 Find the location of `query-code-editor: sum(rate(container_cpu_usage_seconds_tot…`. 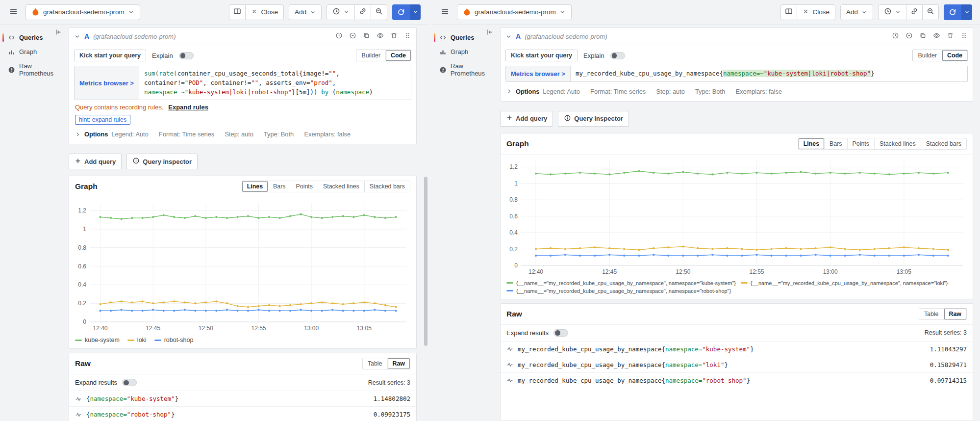

query-code-editor: sum(rate(container_cpu_usage_seconds_tot… is located at coordinates (275, 83).